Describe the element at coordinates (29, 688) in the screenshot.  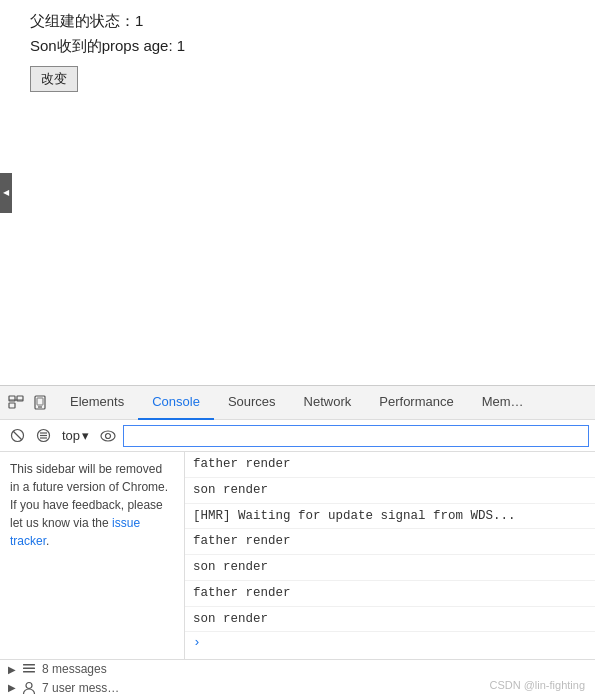
I see `user-icon` at that location.